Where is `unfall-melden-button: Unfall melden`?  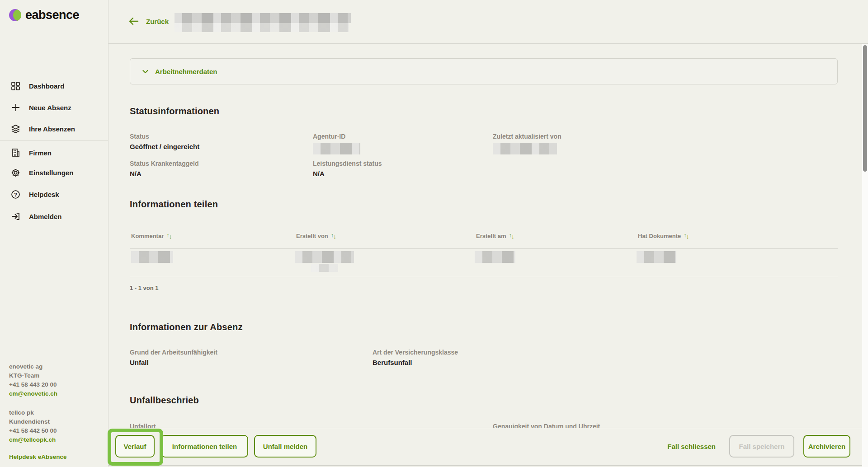
unfall-melden-button: Unfall melden is located at coordinates (285, 446).